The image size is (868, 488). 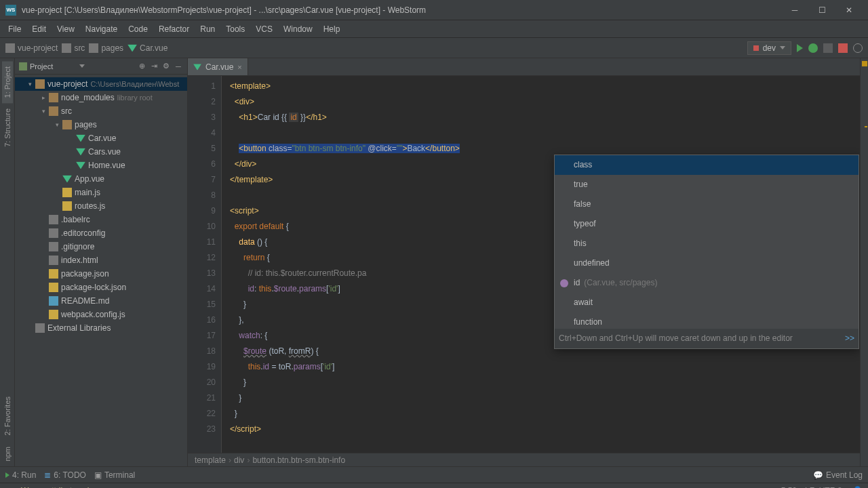 I want to click on encoding: LF: UTF-8:, so click(x=825, y=487).